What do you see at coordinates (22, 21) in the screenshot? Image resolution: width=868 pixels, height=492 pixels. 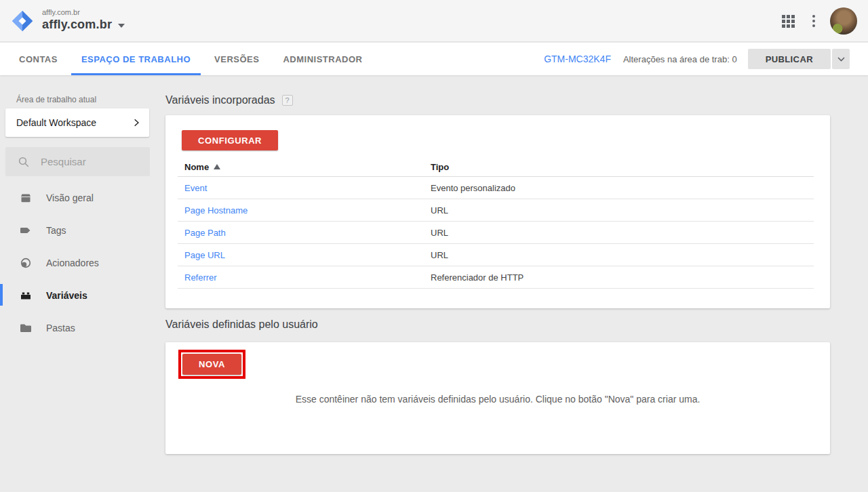 I see `gtm-logo-icon` at bounding box center [22, 21].